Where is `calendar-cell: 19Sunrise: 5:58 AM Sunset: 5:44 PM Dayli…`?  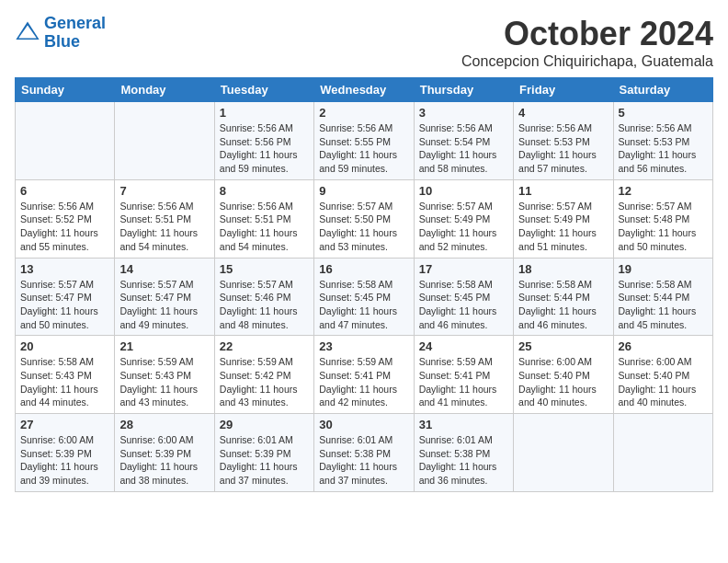 calendar-cell: 19Sunrise: 5:58 AM Sunset: 5:44 PM Dayli… is located at coordinates (663, 296).